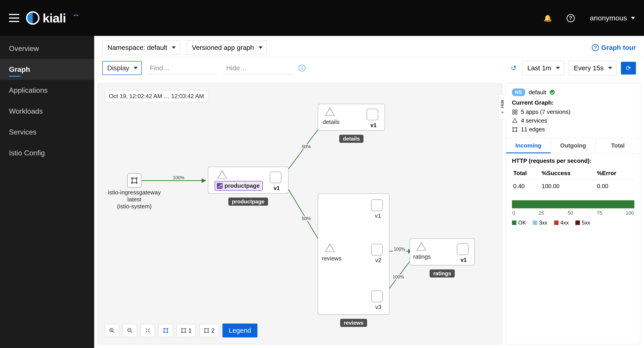 Image resolution: width=644 pixels, height=348 pixels. What do you see at coordinates (248, 180) in the screenshot?
I see `node-app-productpage: ⎇ productpage v1 productpage` at bounding box center [248, 180].